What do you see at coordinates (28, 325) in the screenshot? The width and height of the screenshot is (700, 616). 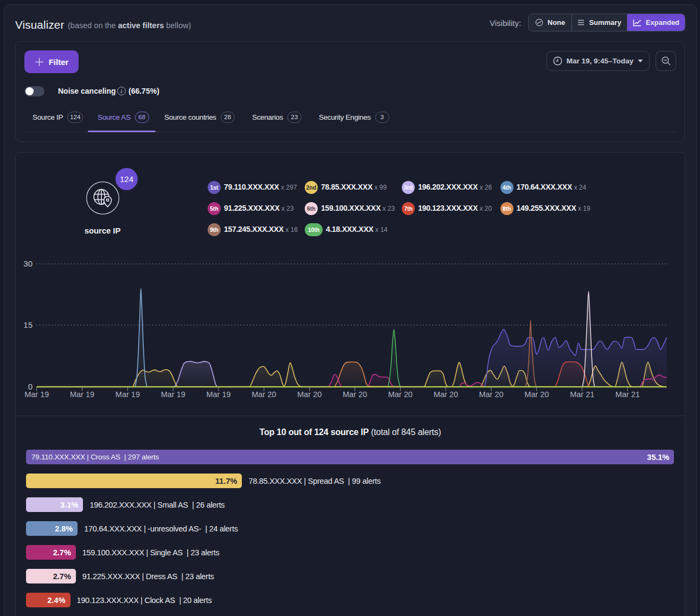 I see `svg-text: 15` at bounding box center [28, 325].